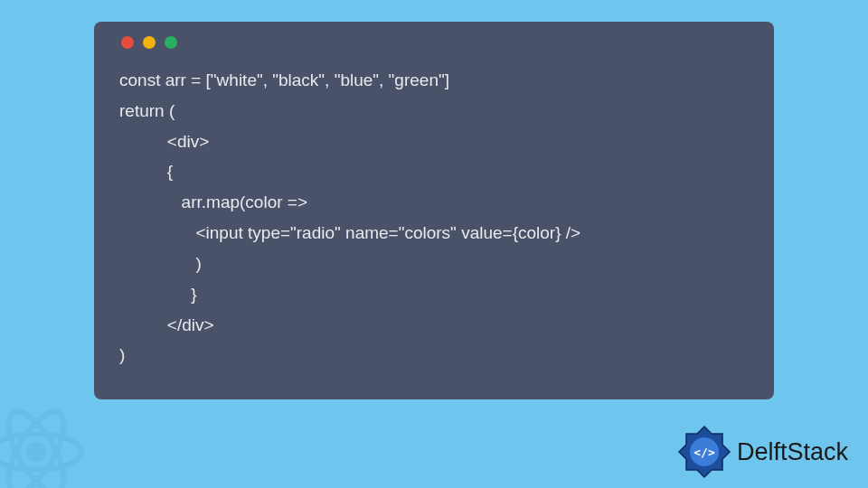 This screenshot has width=868, height=488. I want to click on brand-name: DelftStack, so click(792, 452).